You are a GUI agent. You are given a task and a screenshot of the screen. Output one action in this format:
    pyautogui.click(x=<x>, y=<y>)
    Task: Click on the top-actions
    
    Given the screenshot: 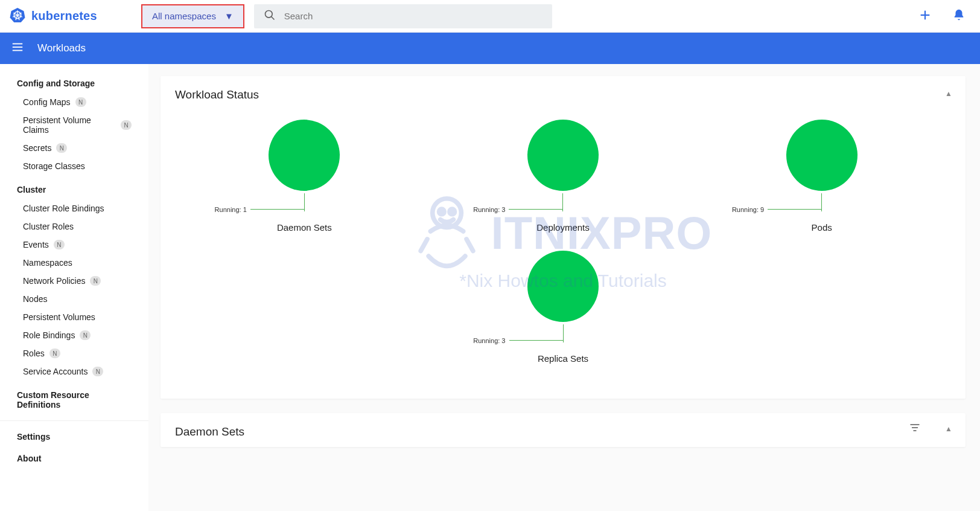 What is the action you would take?
    pyautogui.click(x=942, y=16)
    